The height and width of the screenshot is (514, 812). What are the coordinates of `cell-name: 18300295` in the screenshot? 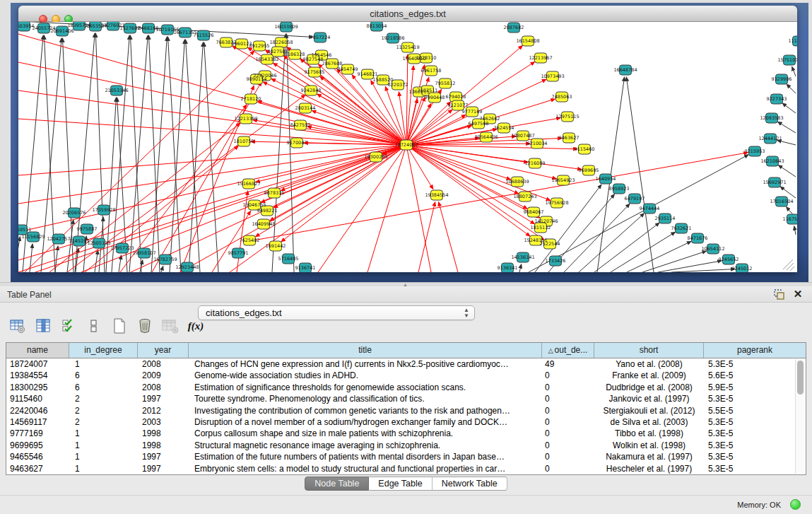 It's located at (38, 387).